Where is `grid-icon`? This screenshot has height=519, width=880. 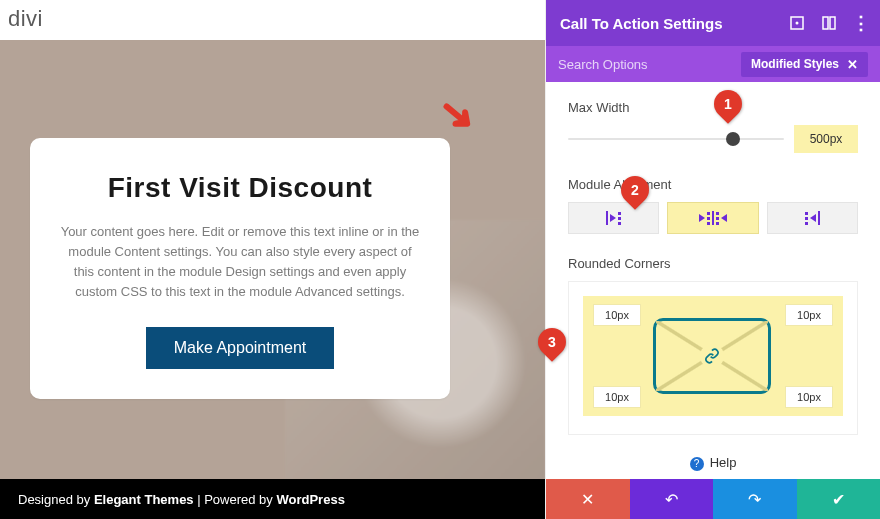 grid-icon is located at coordinates (829, 23).